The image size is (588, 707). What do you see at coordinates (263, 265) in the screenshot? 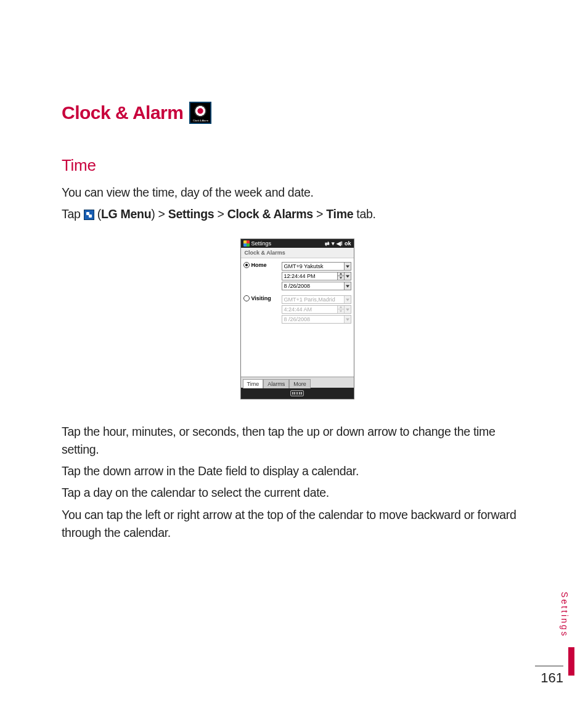
I see `home-radio-col: Home` at bounding box center [263, 265].